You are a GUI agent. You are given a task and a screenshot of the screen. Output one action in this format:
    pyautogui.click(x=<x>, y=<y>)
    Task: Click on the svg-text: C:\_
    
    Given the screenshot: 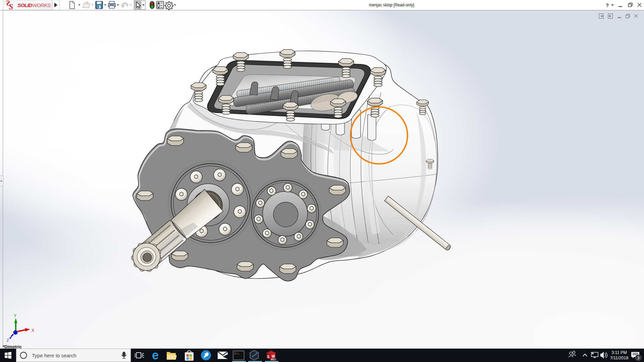 What is the action you would take?
    pyautogui.click(x=237, y=354)
    